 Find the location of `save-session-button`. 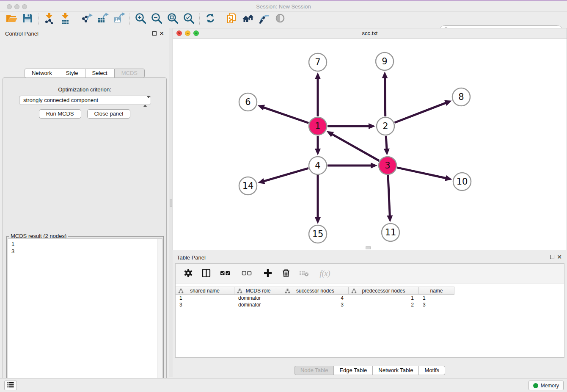

save-session-button is located at coordinates (28, 19).